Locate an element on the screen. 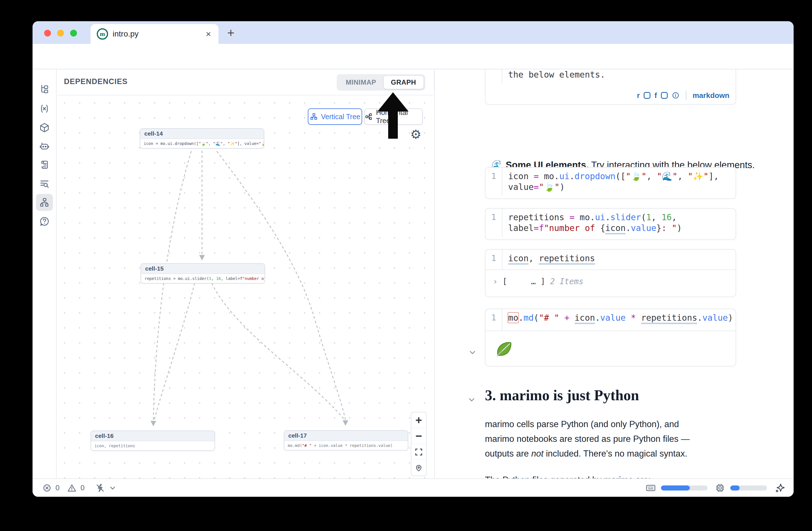  minimize-window-button is located at coordinates (61, 33).